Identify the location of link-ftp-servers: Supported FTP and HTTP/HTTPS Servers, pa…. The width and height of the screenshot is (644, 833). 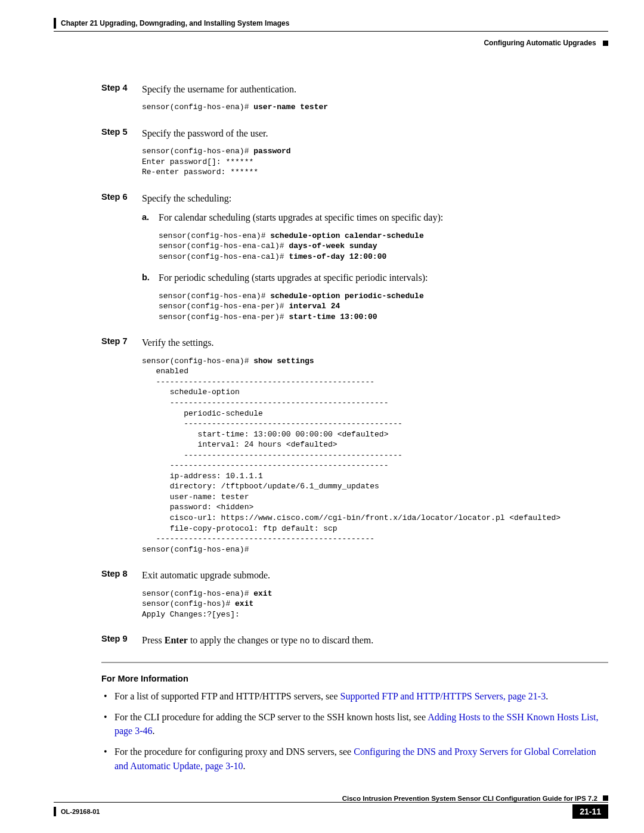
(442, 696).